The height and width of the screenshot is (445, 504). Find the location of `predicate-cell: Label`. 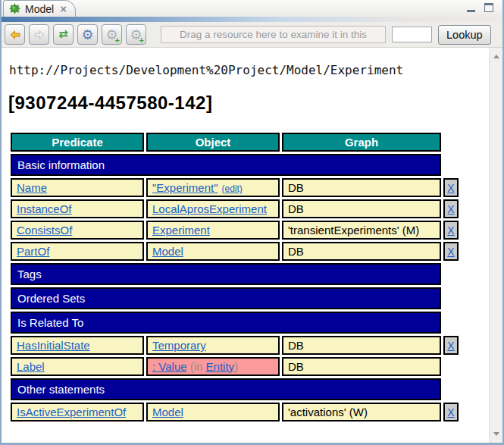

predicate-cell: Label is located at coordinates (77, 367).